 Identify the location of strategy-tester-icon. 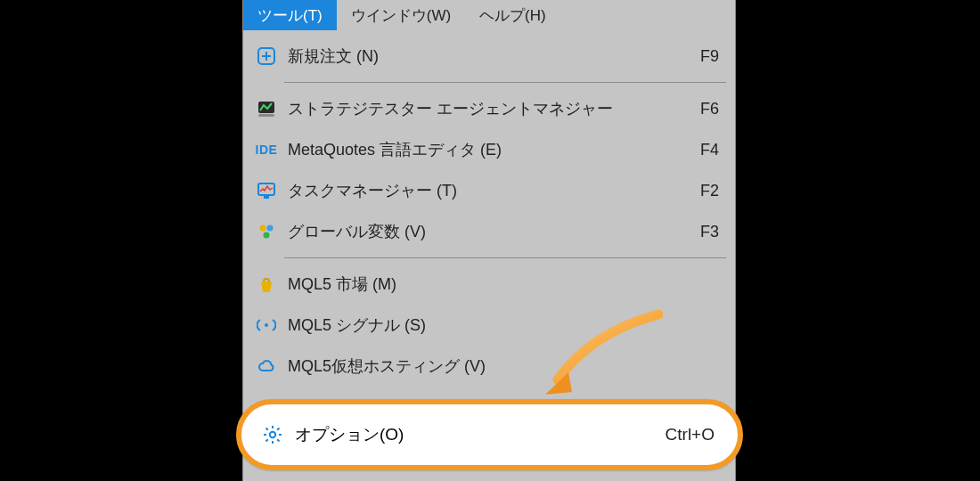
(266, 109).